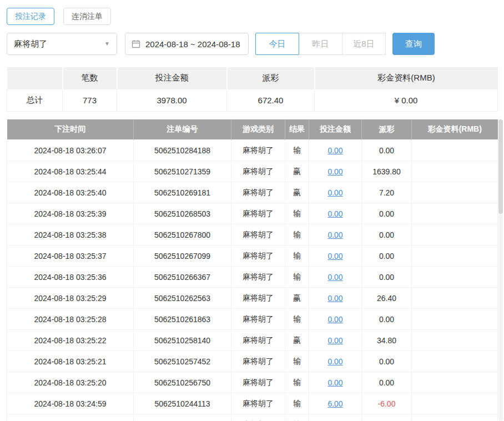 This screenshot has height=421, width=504. What do you see at coordinates (253, 214) in the screenshot?
I see `table-row: 2024-08-18 03:25:395062510268503麻将胡了输0.0…` at bounding box center [253, 214].